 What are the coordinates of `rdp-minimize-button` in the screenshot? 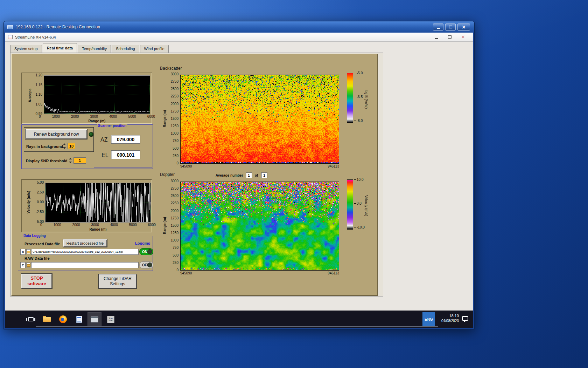 It's located at (438, 27).